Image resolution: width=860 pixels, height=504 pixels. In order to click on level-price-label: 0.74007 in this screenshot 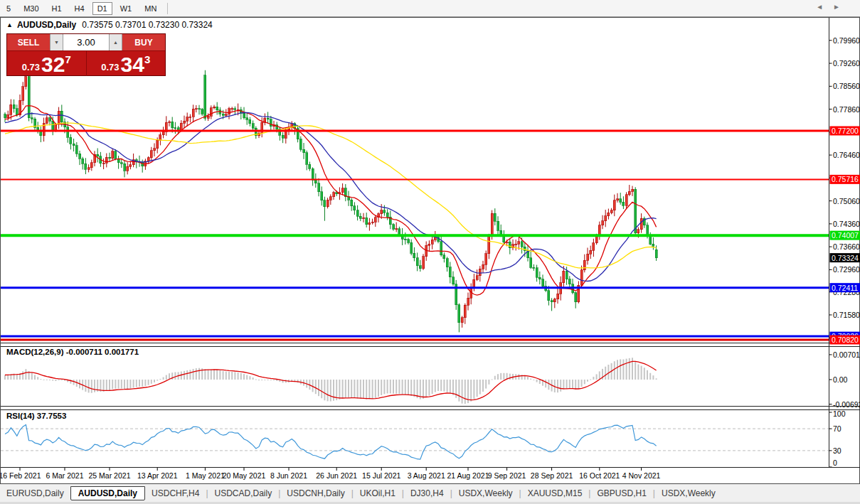, I will do `click(845, 235)`.